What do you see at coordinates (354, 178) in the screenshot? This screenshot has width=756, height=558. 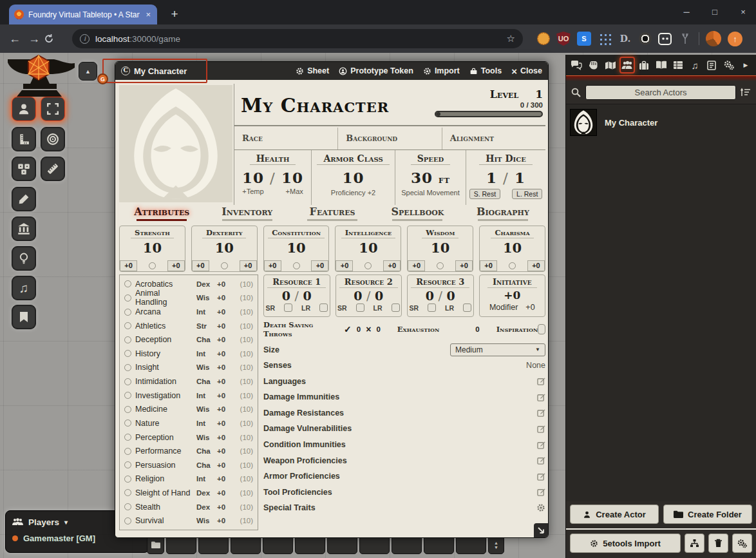 I see `ac-value: 10` at bounding box center [354, 178].